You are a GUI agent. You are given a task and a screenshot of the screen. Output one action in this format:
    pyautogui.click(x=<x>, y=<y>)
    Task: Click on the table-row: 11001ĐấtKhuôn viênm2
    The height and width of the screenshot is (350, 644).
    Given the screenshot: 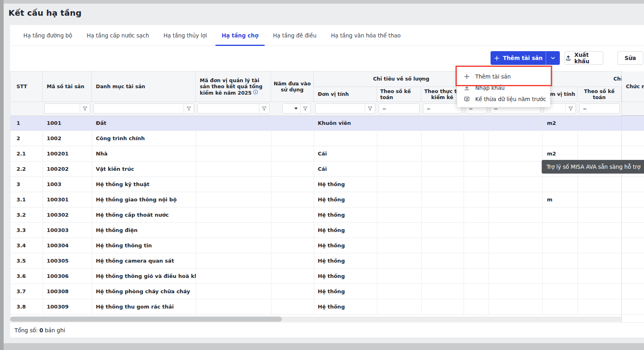 What is the action you would take?
    pyautogui.click(x=327, y=123)
    